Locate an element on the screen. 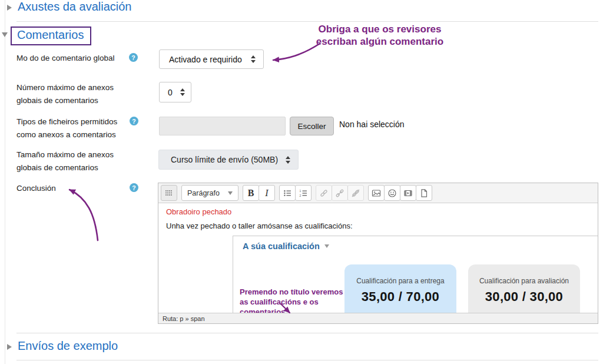 The image size is (603, 364). max-size-value: Curso límite de envío (50MB) is located at coordinates (224, 160).